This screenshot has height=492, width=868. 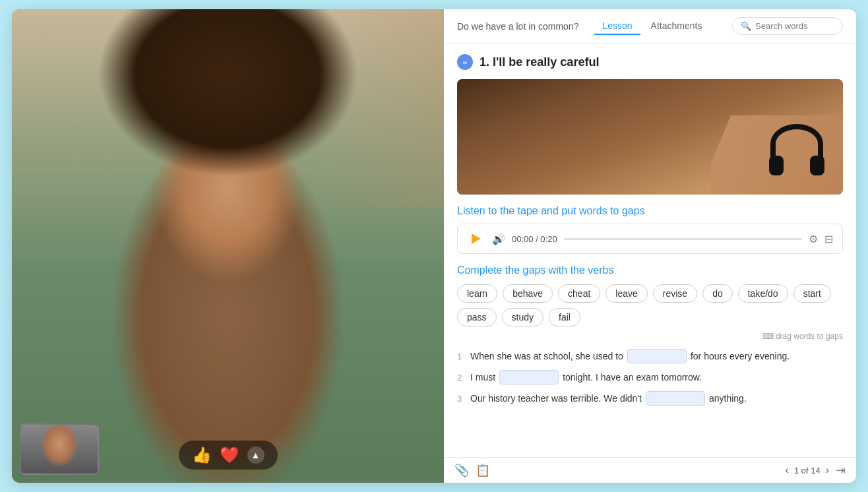 I want to click on headphone-ear-left, so click(x=776, y=166).